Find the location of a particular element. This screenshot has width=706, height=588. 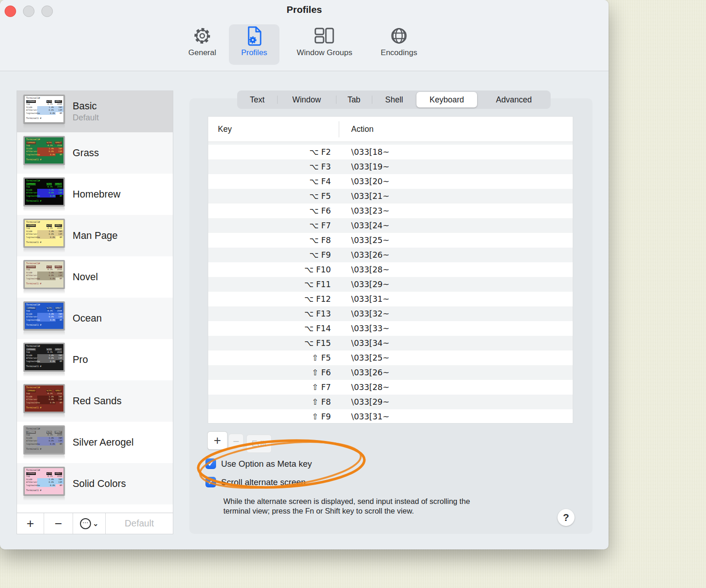

key-cell: ⌥ F6 is located at coordinates (274, 211).